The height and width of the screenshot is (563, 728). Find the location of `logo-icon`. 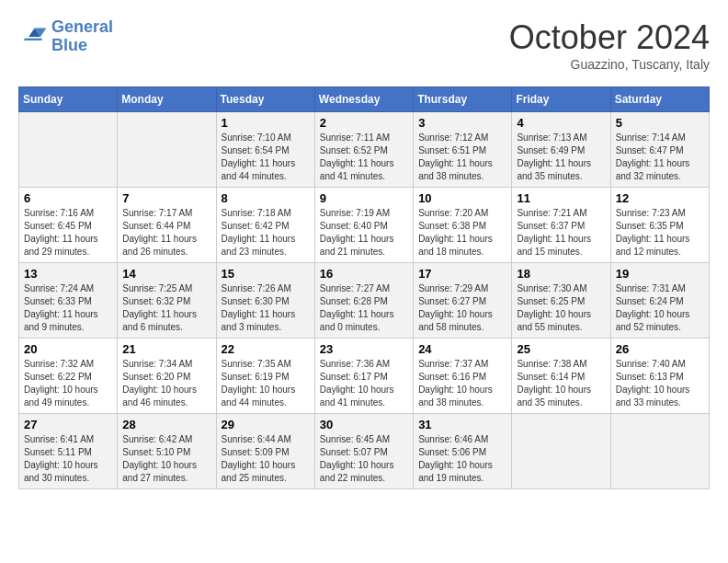

logo-icon is located at coordinates (33, 37).